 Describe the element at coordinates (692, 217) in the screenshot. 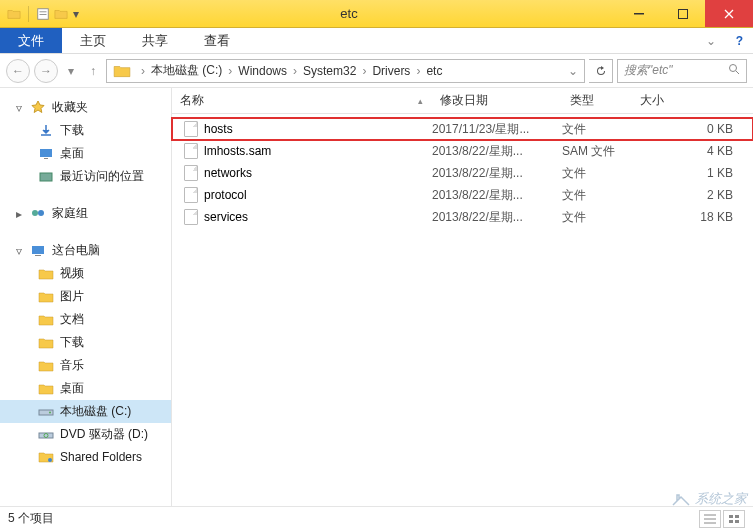

I see `file-size: 18 KB` at that location.